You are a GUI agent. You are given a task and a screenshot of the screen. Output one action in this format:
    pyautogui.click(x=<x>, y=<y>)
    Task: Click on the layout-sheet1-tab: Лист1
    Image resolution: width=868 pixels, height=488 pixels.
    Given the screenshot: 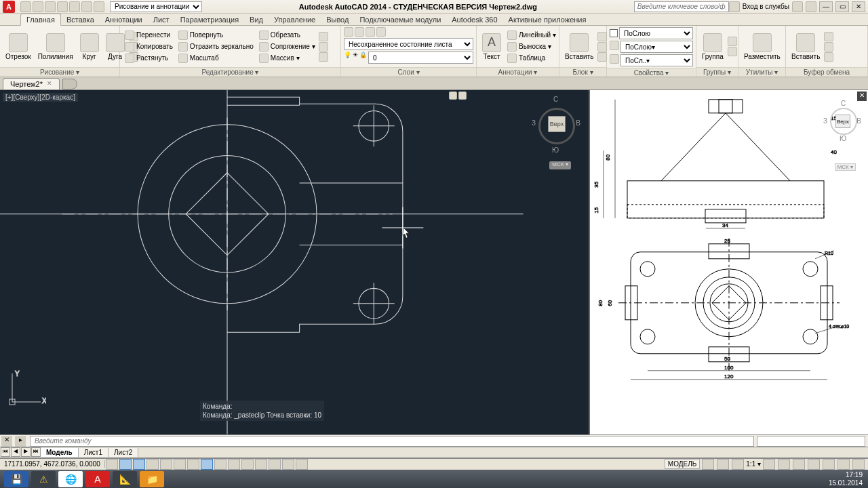 What is the action you would take?
    pyautogui.click(x=94, y=453)
    